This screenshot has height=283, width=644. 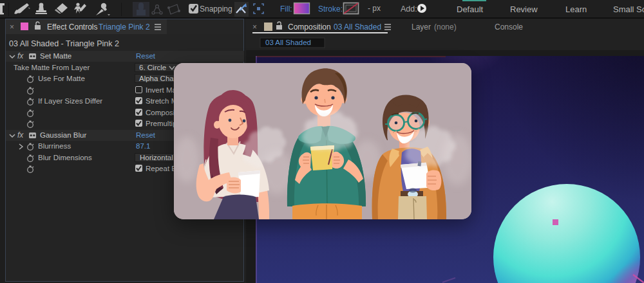 I want to click on svg-text: Small Scr, so click(x=629, y=9).